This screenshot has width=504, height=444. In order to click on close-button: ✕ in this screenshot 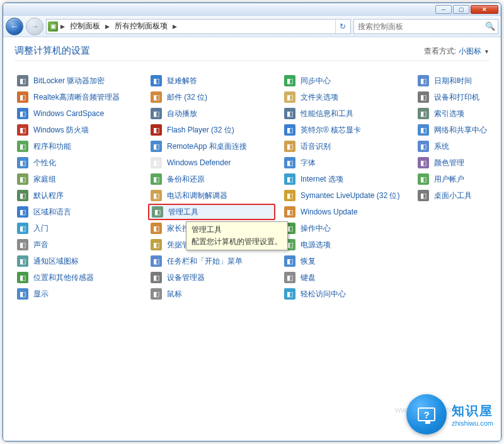, I will do `click(484, 9)`.